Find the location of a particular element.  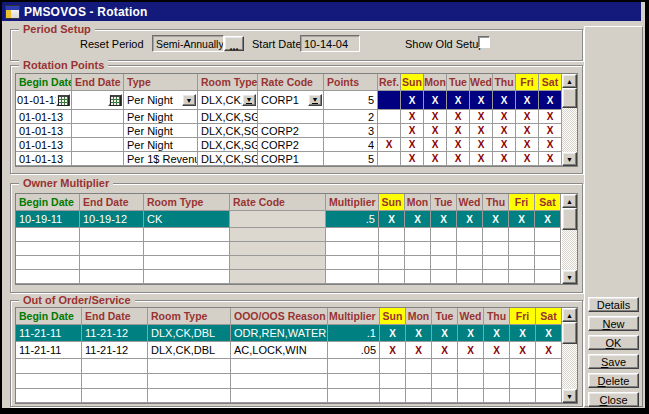

ooo-scrollbar: ▲ ▼ is located at coordinates (570, 356).